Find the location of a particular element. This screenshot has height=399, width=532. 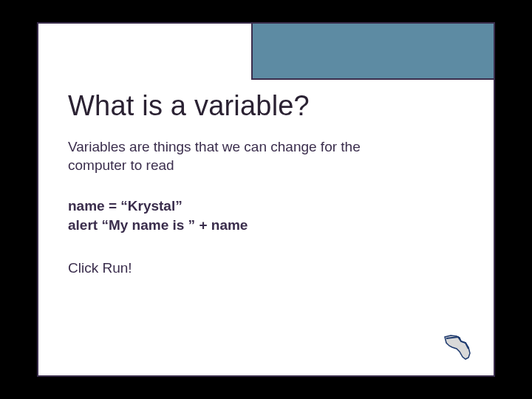

code-line-2: alert “My name is ” + name is located at coordinates (266, 225).